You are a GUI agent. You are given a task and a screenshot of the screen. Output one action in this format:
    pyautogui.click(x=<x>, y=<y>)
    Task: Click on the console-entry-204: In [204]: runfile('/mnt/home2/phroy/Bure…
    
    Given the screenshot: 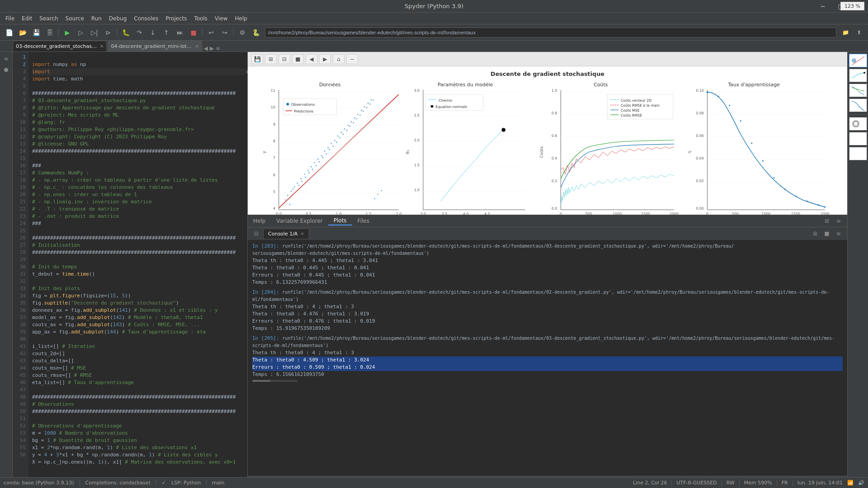 What is the action you would take?
    pyautogui.click(x=547, y=310)
    